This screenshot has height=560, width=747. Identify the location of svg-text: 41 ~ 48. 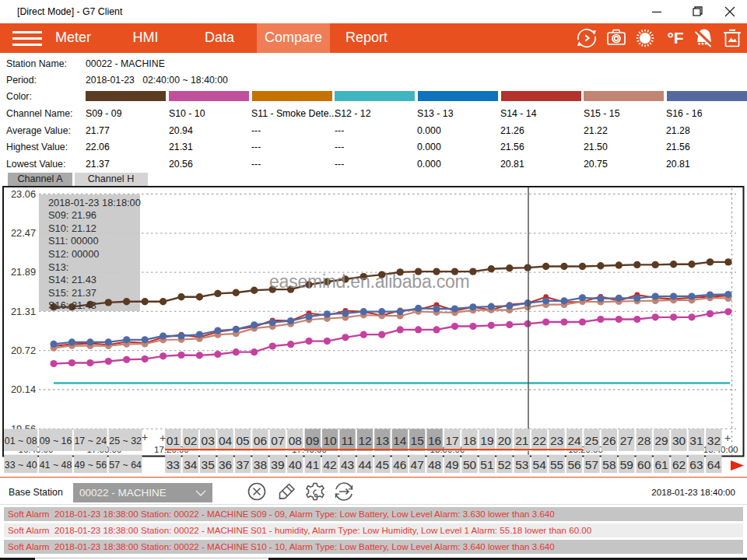
(56, 465).